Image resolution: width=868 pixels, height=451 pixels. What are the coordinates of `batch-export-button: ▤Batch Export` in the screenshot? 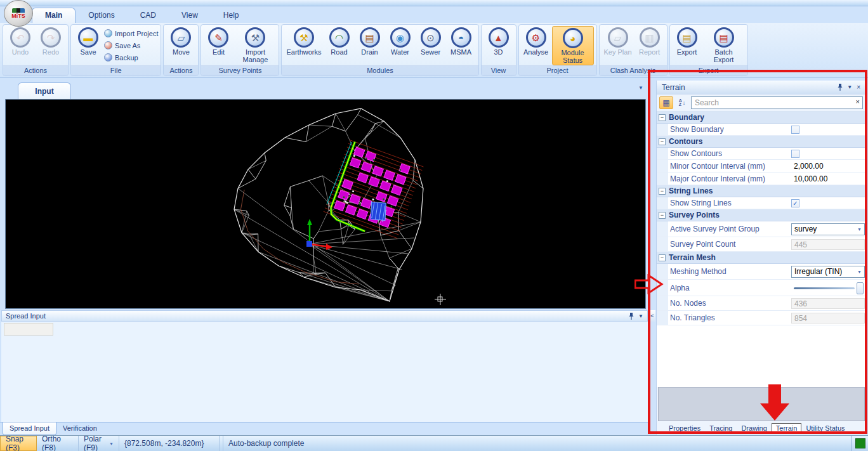 It's located at (724, 45).